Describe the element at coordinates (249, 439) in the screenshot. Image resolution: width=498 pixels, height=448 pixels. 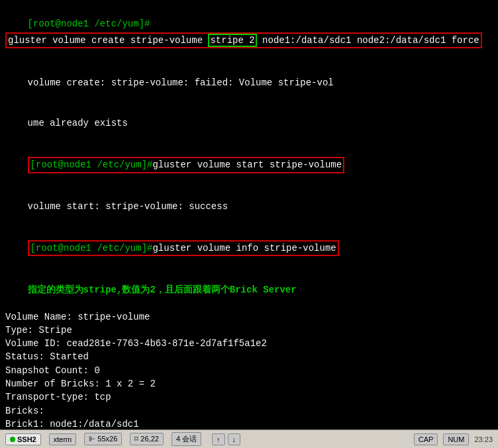
I see `statusbar: SSH2 xterm ⊩ 55x26 ⌑ 26,22 4 会话 ↑ ↓ CAP …` at that location.